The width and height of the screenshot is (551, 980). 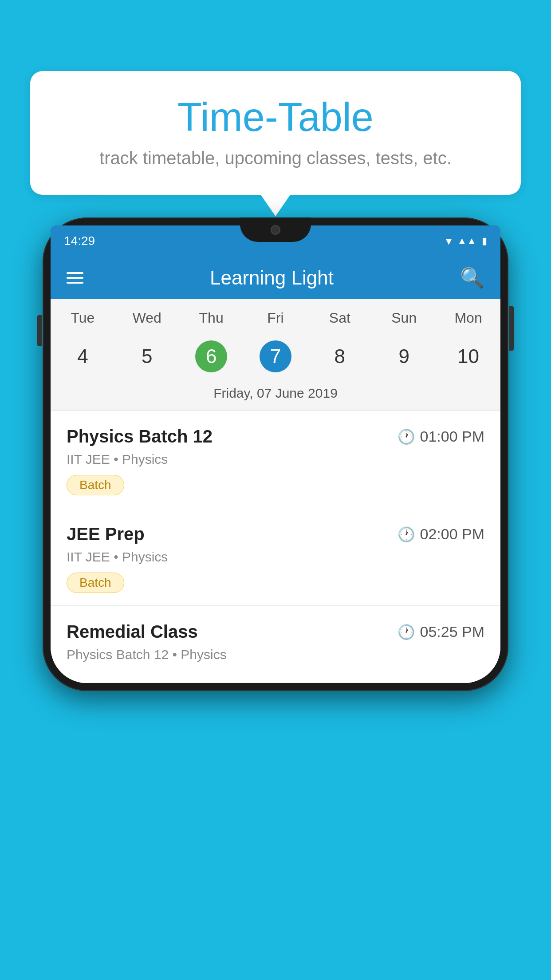 I want to click on day-7-circle: 7, so click(x=276, y=356).